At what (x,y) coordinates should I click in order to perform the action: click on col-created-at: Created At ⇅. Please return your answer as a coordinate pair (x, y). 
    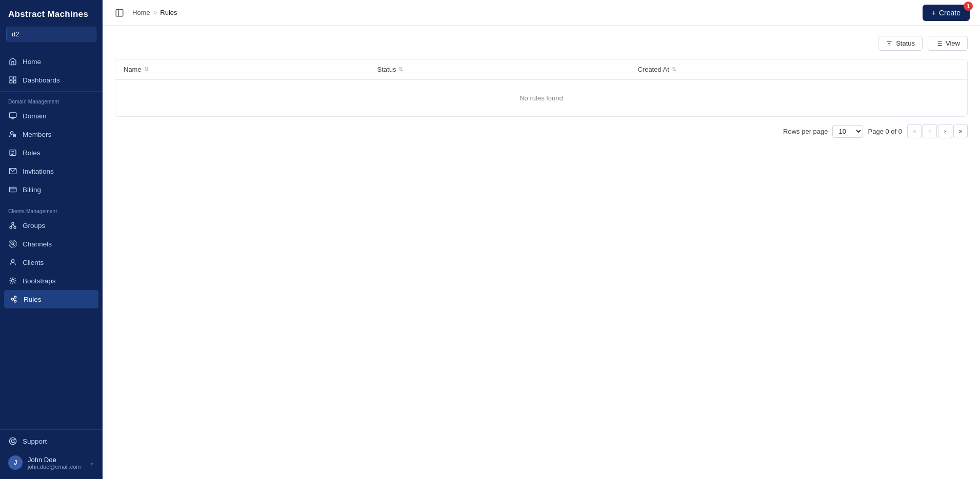
    Looking at the image, I should click on (798, 70).